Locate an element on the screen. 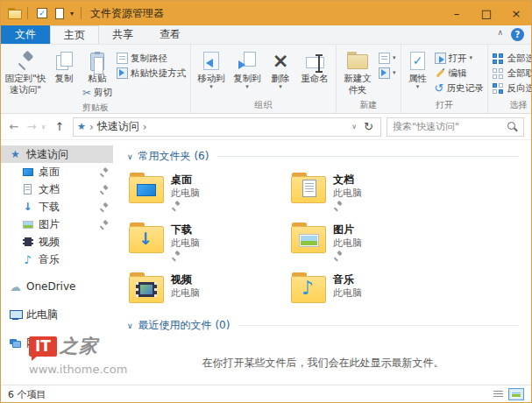 Image resolution: width=532 pixels, height=403 pixels. onedrive-cloud-icon: ☁ is located at coordinates (16, 287).